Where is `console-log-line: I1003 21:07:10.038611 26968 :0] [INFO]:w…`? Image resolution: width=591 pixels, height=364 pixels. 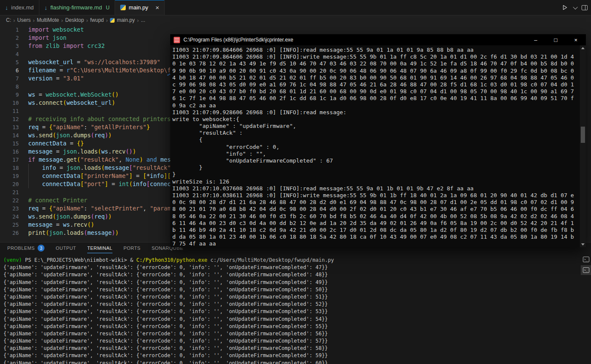
console-log-line: I1003 21:07:10.038611 26968 :0] [INFO]:w… is located at coordinates (376, 195).